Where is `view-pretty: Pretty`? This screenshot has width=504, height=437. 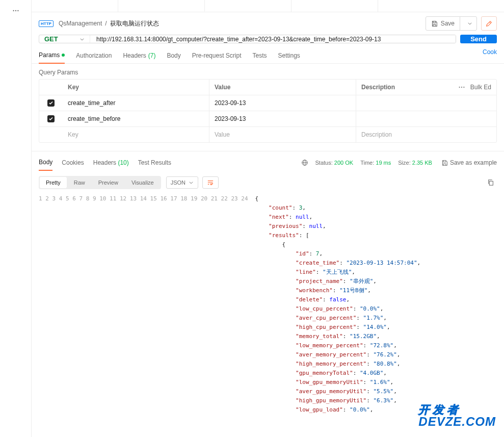 view-pretty: Pretty is located at coordinates (53, 183).